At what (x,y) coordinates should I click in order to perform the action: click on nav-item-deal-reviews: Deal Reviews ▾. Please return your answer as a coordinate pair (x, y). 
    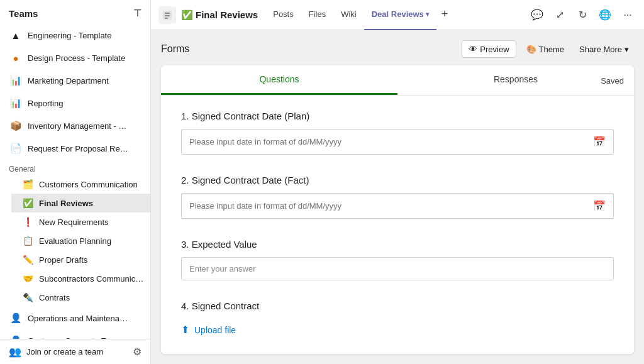
    Looking at the image, I should click on (400, 15).